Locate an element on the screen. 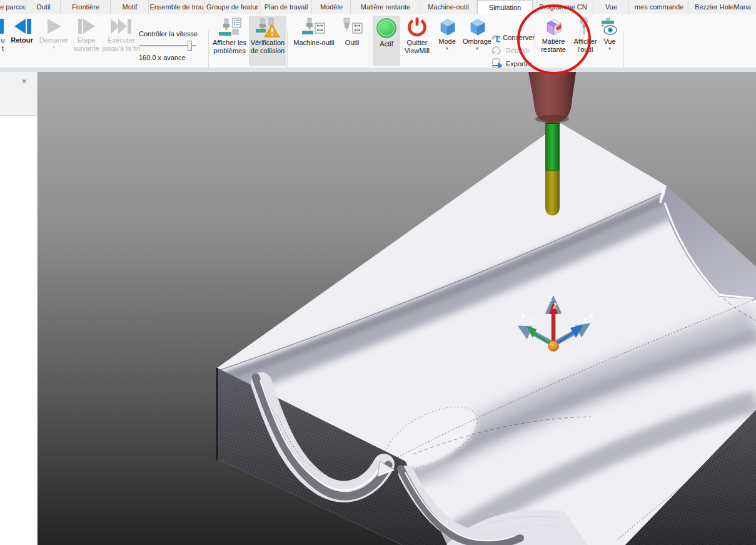 The height and width of the screenshot is (545, 756). verification-label-1: Vérification is located at coordinates (268, 43).